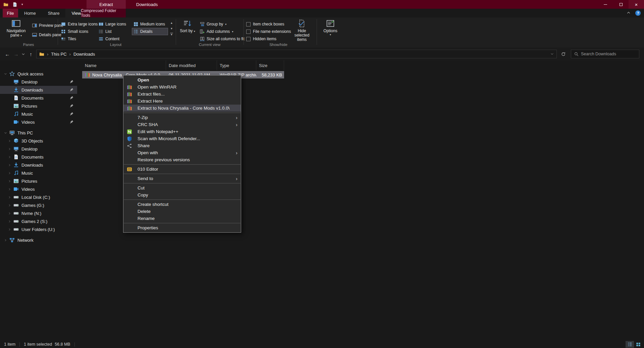 This screenshot has height=348, width=644. What do you see at coordinates (39, 221) in the screenshot?
I see `sidebar-item-games-2-s: Games 2 (S:)` at bounding box center [39, 221].